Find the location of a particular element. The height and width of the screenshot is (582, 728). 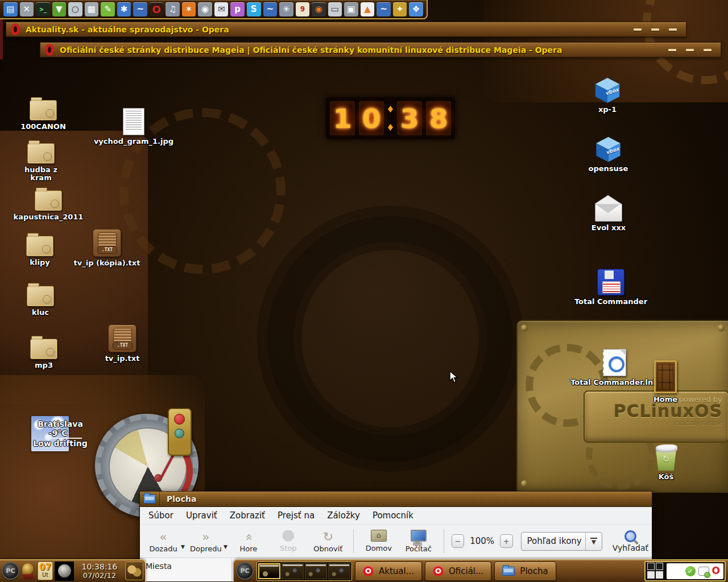

desktop-icon-tv-ip: .TXT tv_ip.txt is located at coordinates (122, 343).